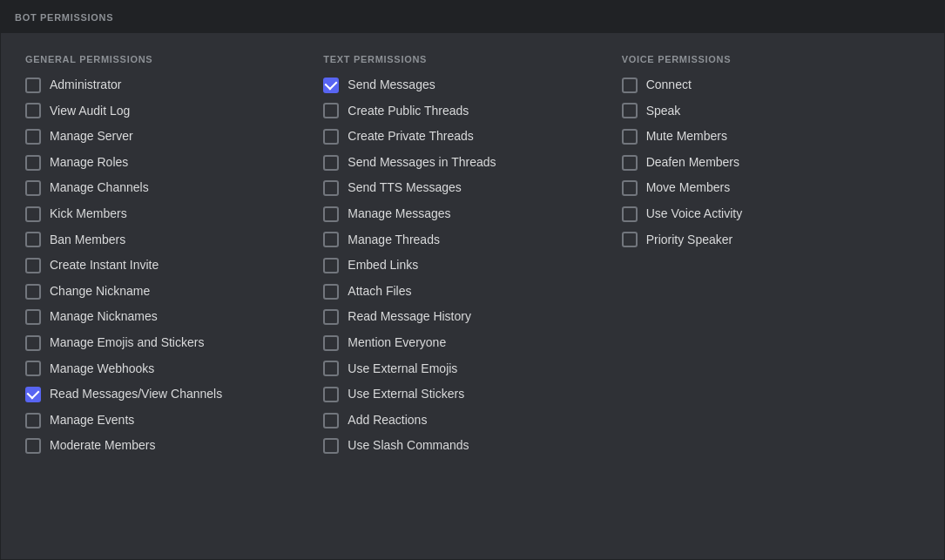  I want to click on perm-item: Use Voice Activity, so click(771, 214).